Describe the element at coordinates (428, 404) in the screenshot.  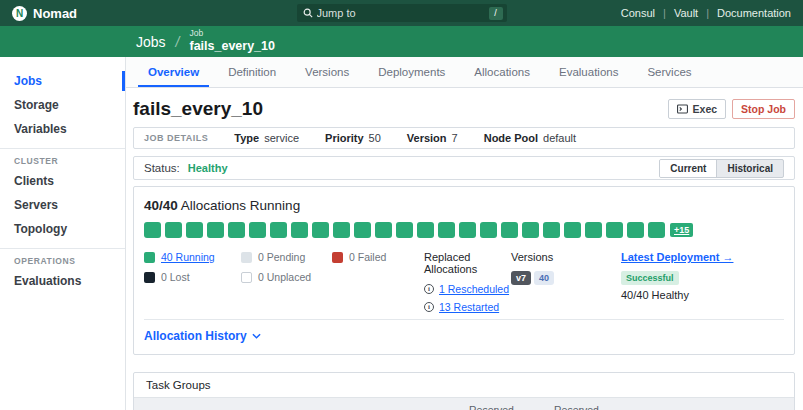
I see `column-volume: Volume` at that location.